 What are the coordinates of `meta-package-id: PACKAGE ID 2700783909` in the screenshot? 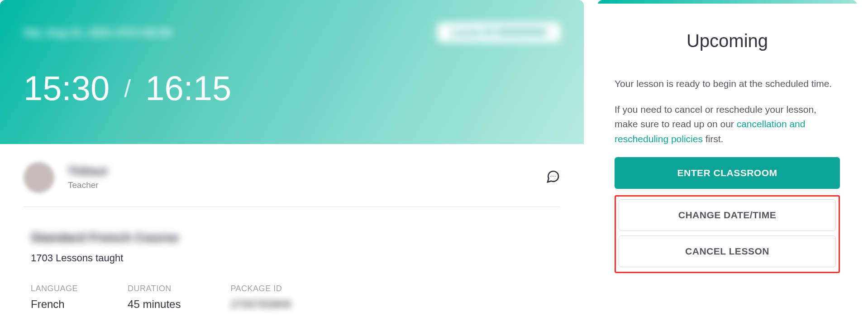 It's located at (261, 297).